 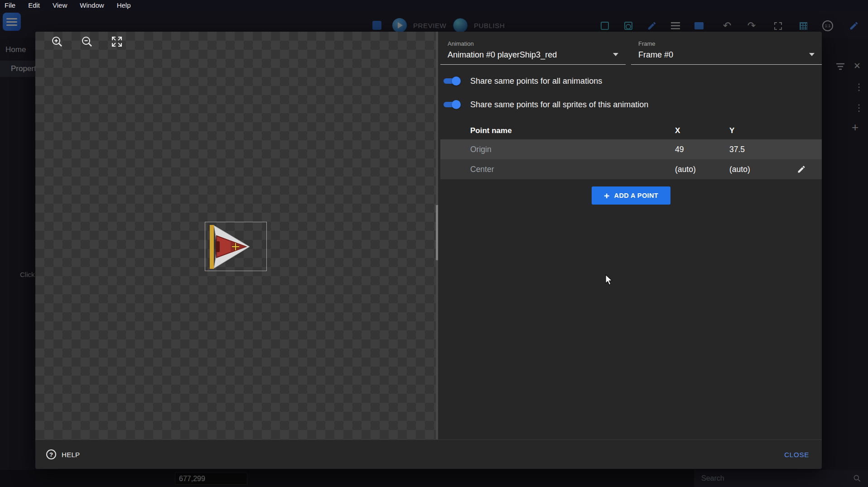 What do you see at coordinates (117, 42) in the screenshot?
I see `fit-to-screen-icon` at bounding box center [117, 42].